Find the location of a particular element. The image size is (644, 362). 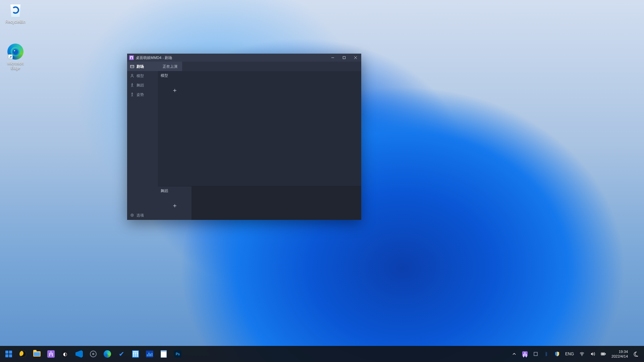

sidebar-item-label: 剧场 is located at coordinates (140, 66).